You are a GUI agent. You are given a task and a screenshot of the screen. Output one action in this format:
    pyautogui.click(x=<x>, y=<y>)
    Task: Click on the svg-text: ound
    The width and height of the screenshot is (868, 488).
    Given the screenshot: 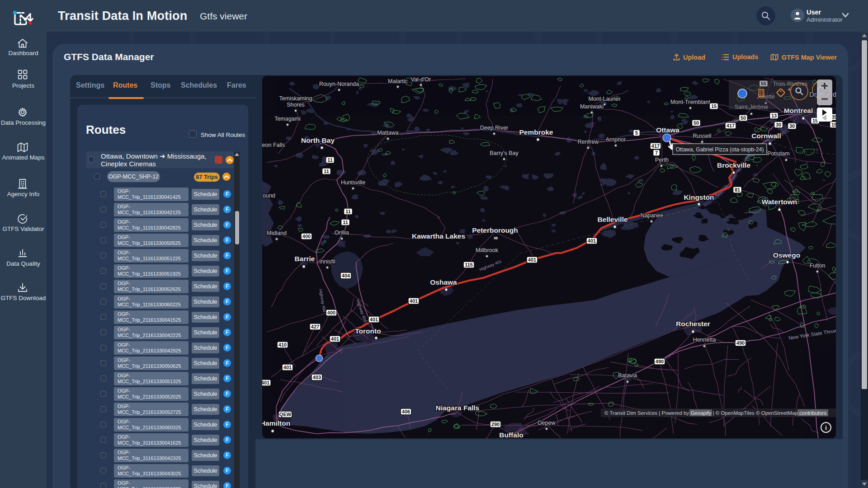 What is the action you would take?
    pyautogui.click(x=269, y=196)
    